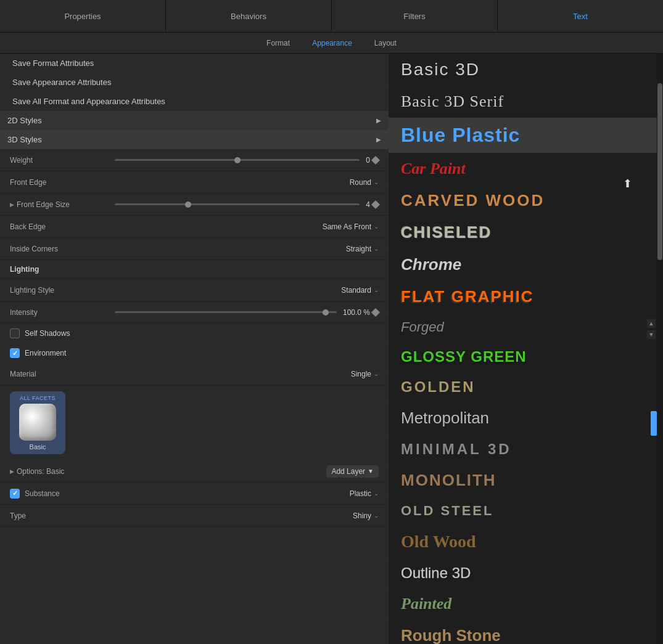  Describe the element at coordinates (525, 450) in the screenshot. I see `style-list-item: MINIMAL 3D` at that location.